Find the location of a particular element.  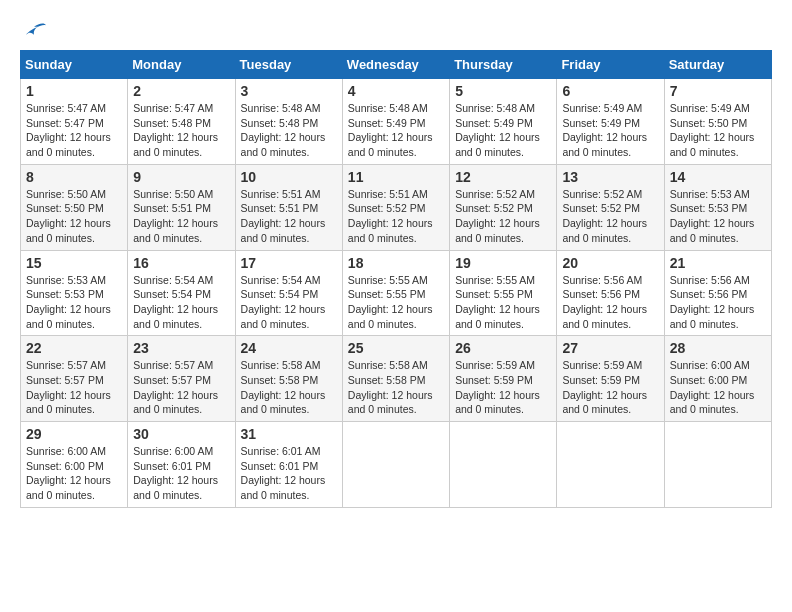

day-info: Sunrise: 5:48 AM Sunset: 5:49 PM Dayligh… is located at coordinates (503, 130).